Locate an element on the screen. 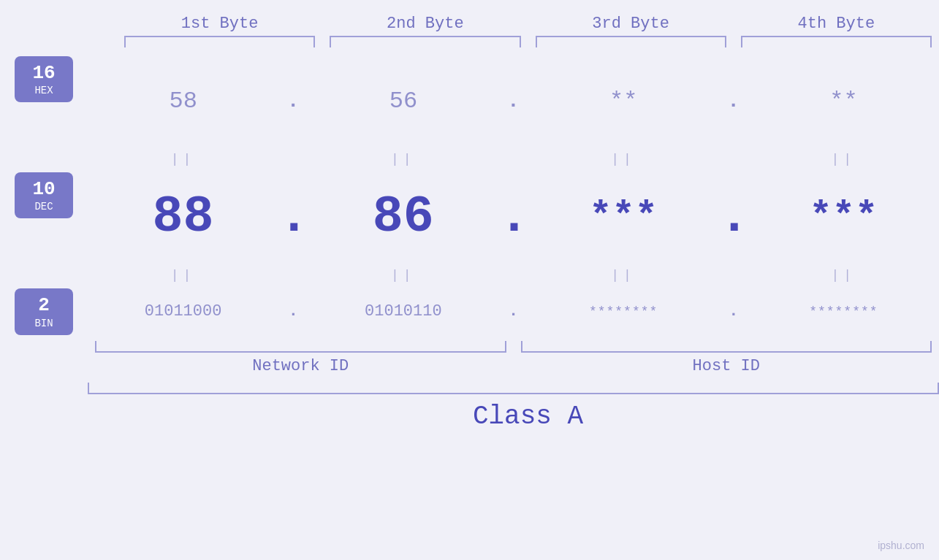  eq1-byte4: || is located at coordinates (843, 159).